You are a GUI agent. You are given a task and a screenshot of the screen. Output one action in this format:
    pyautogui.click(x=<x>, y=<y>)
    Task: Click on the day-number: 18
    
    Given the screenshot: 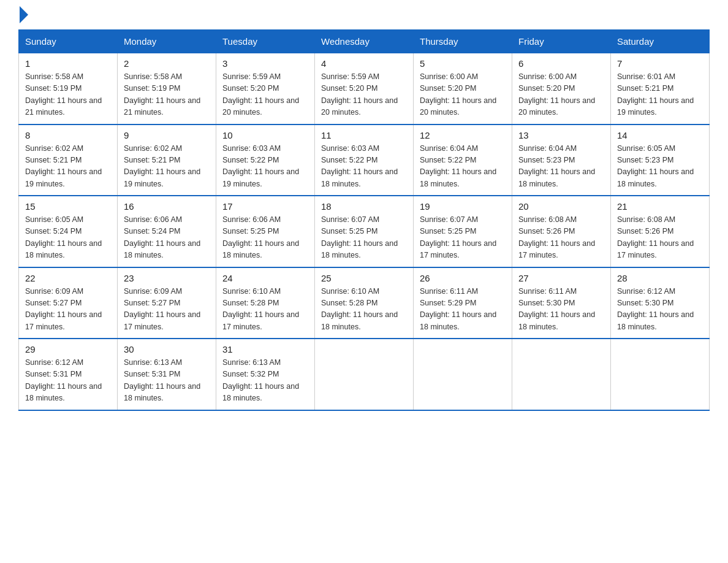 What is the action you would take?
    pyautogui.click(x=364, y=206)
    